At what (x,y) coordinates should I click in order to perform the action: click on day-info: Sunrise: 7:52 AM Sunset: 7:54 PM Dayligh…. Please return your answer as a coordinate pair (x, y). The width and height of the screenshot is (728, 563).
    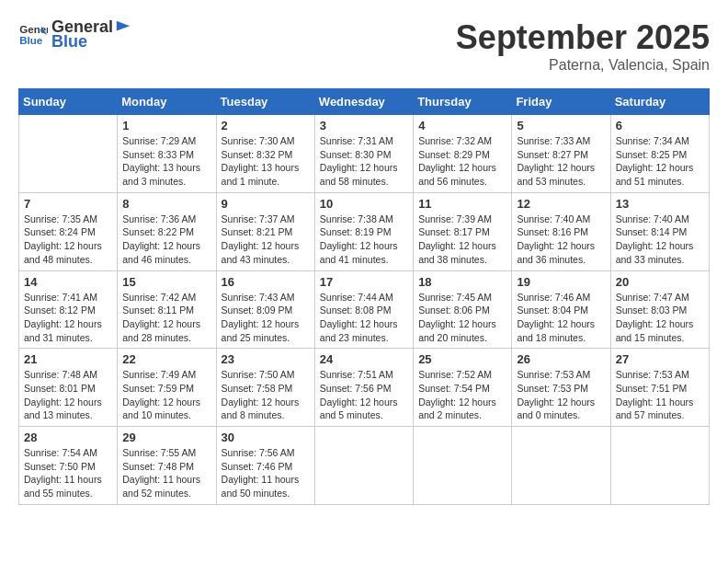
    Looking at the image, I should click on (462, 396).